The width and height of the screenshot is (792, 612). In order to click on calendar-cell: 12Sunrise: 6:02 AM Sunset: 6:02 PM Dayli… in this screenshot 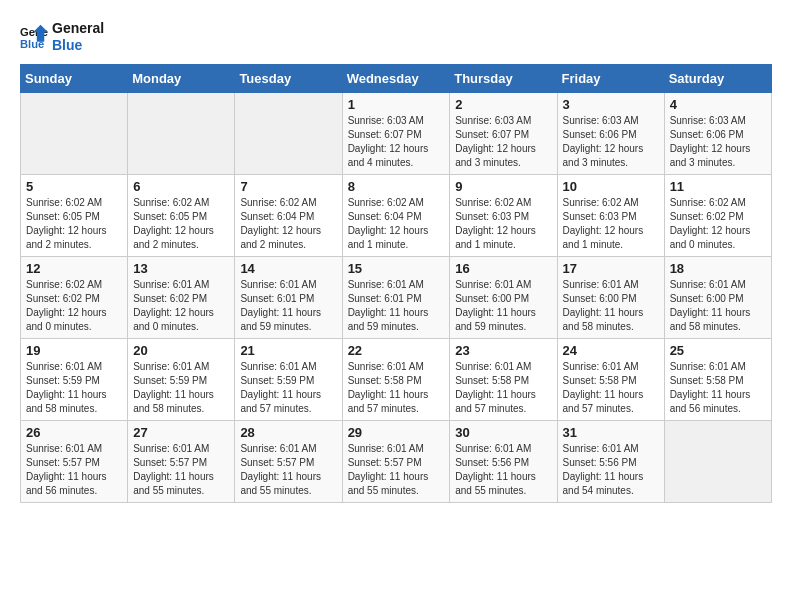, I will do `click(74, 297)`.